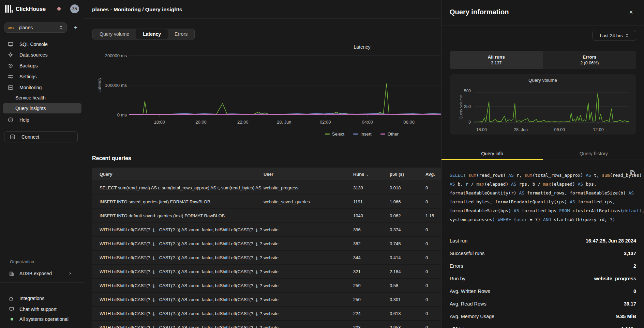 This screenshot has width=644, height=328. Describe the element at coordinates (543, 304) in the screenshot. I see `stat-row: Avg. Read Rows 39.17` at that location.